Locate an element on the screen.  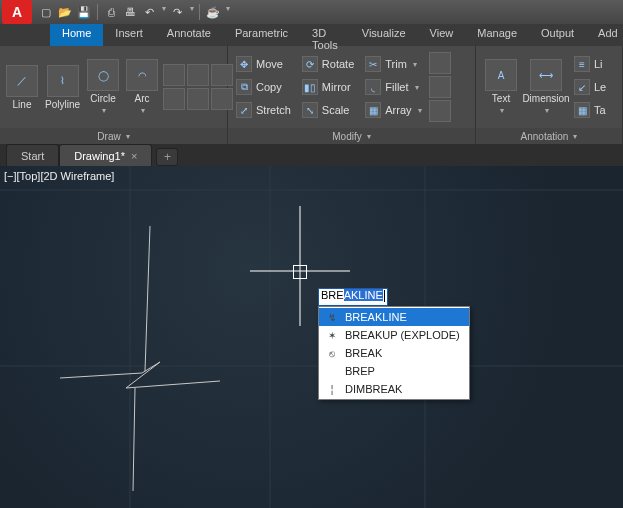
modify-extra-palette is located at coordinates (440, 87).